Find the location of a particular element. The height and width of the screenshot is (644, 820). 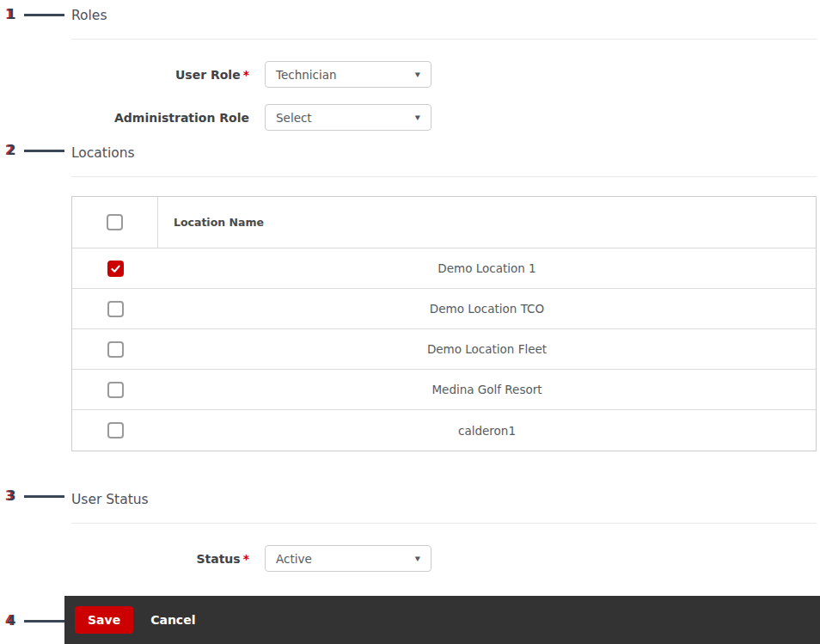

locations-section-title: Locations is located at coordinates (444, 146).